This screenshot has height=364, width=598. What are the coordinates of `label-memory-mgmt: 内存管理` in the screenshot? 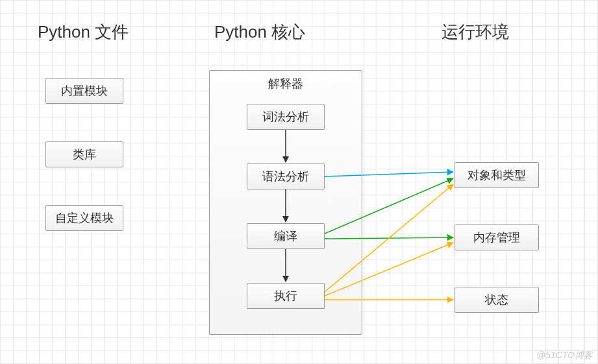 It's located at (497, 237).